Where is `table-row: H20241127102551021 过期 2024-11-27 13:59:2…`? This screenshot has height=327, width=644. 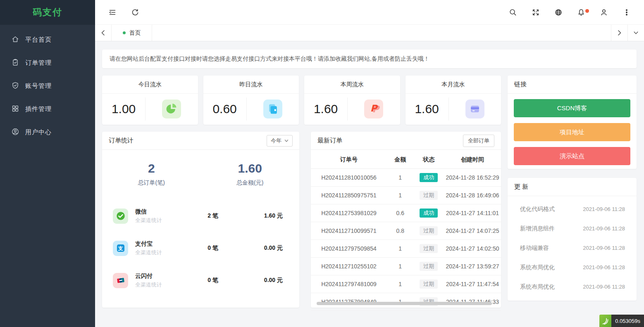 table-row: H20241127102551021 过期 2024-11-27 13:59:2… is located at coordinates (406, 267).